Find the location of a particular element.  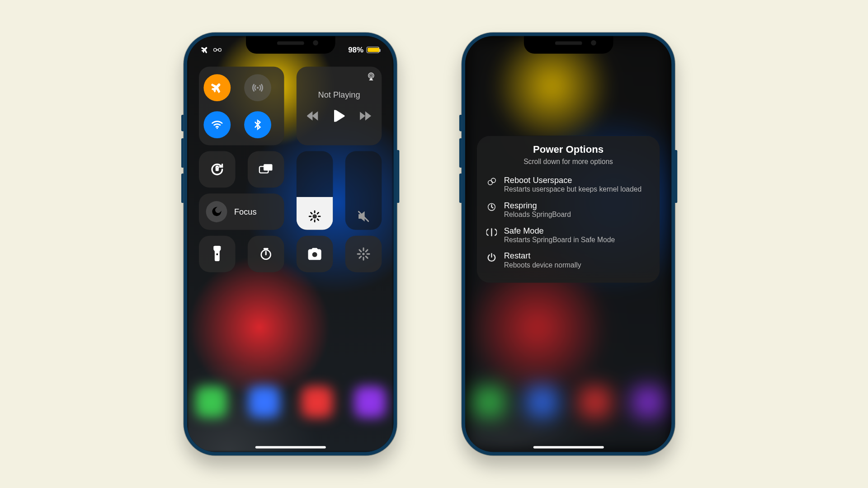

battery-percent: 98% is located at coordinates (356, 50).